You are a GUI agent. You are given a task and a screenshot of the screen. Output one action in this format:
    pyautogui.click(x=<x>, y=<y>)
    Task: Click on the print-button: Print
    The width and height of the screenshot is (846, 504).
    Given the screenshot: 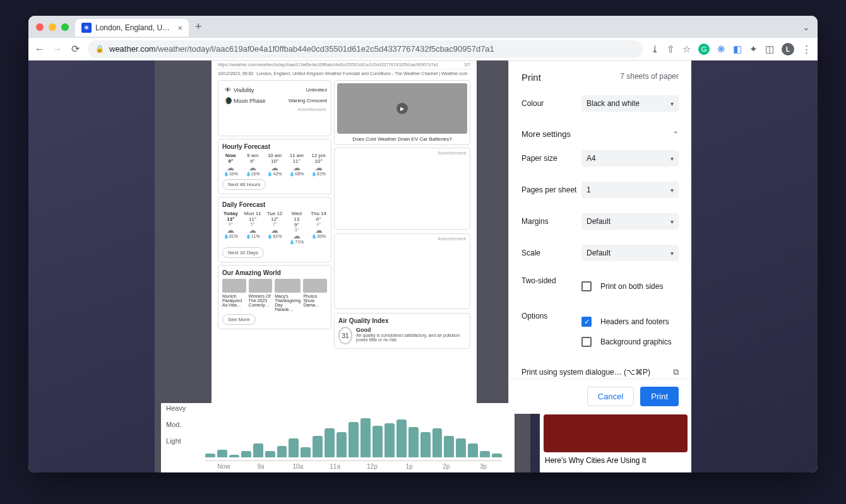 What is the action you would take?
    pyautogui.click(x=659, y=396)
    